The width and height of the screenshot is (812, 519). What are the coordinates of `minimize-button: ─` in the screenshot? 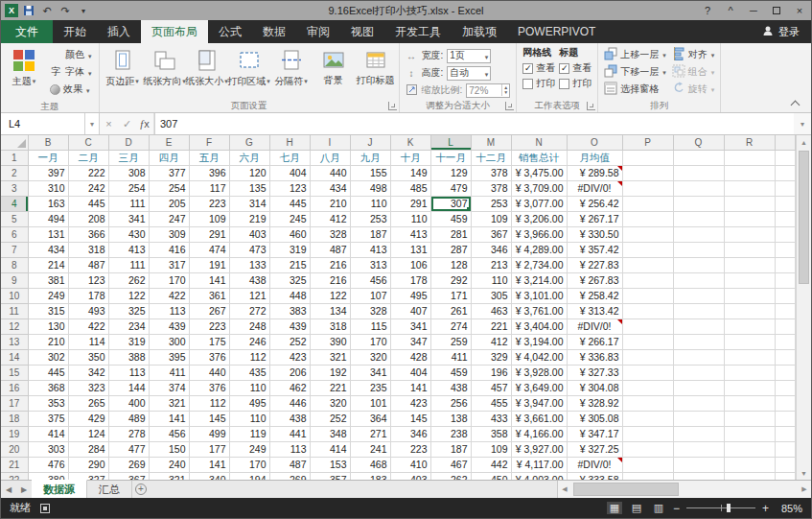 It's located at (754, 11).